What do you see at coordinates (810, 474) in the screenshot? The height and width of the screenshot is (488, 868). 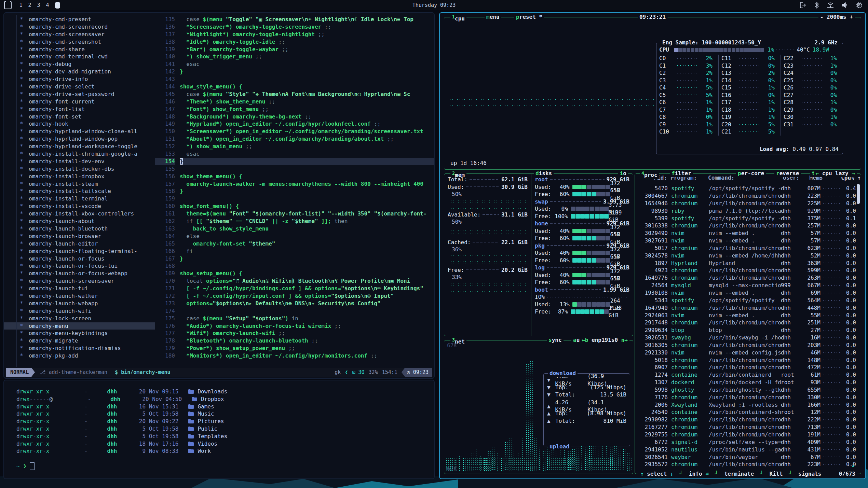 I see `proc-action-signals: signals` at bounding box center [810, 474].